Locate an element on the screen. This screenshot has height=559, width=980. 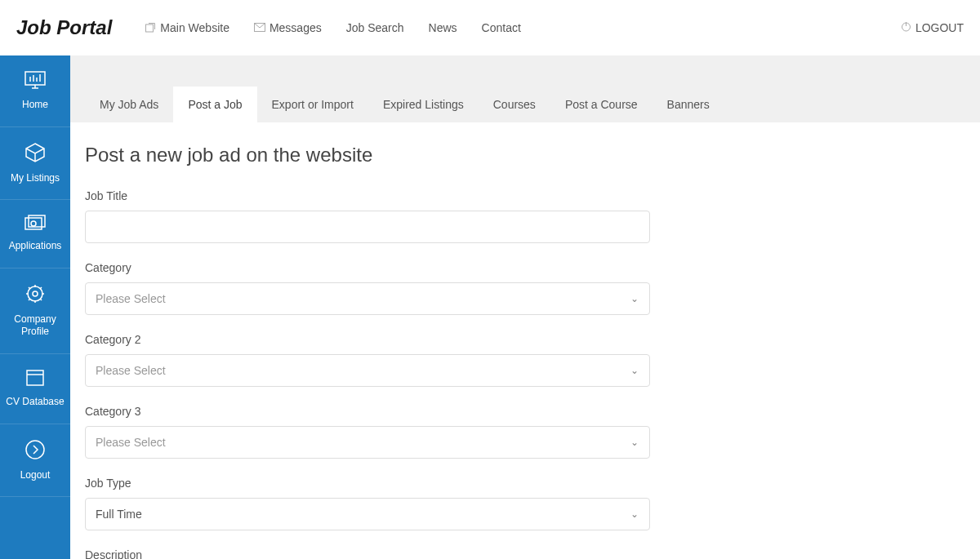
nav-main-website: Main Website is located at coordinates (187, 28).